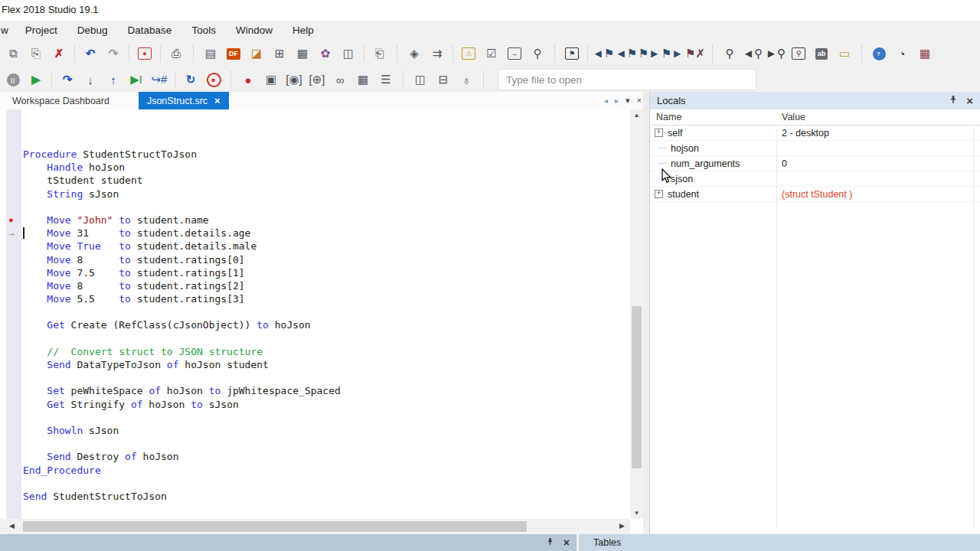 The width and height of the screenshot is (980, 551). What do you see at coordinates (326, 167) in the screenshot?
I see `code-line: Handle hoJson` at bounding box center [326, 167].